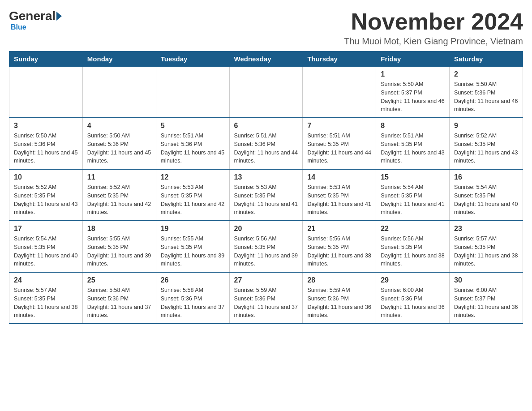 This screenshot has height=411, width=532. Describe the element at coordinates (193, 229) in the screenshot. I see `day-number: 19` at that location.